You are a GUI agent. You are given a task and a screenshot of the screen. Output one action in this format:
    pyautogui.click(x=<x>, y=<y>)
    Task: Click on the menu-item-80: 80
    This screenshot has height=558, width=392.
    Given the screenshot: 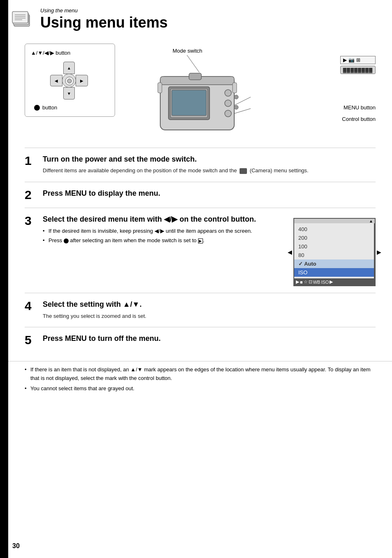 What is the action you would take?
    pyautogui.click(x=334, y=255)
    